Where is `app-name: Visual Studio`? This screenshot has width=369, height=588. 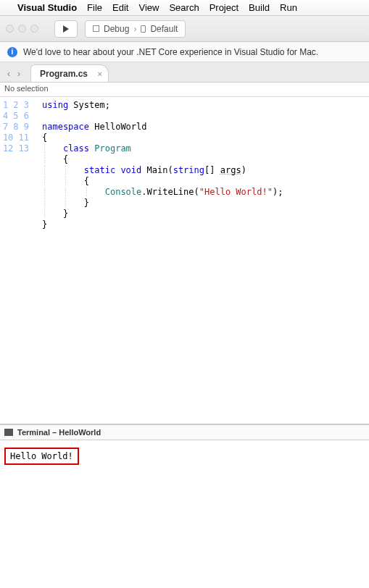
app-name: Visual Studio is located at coordinates (47, 7).